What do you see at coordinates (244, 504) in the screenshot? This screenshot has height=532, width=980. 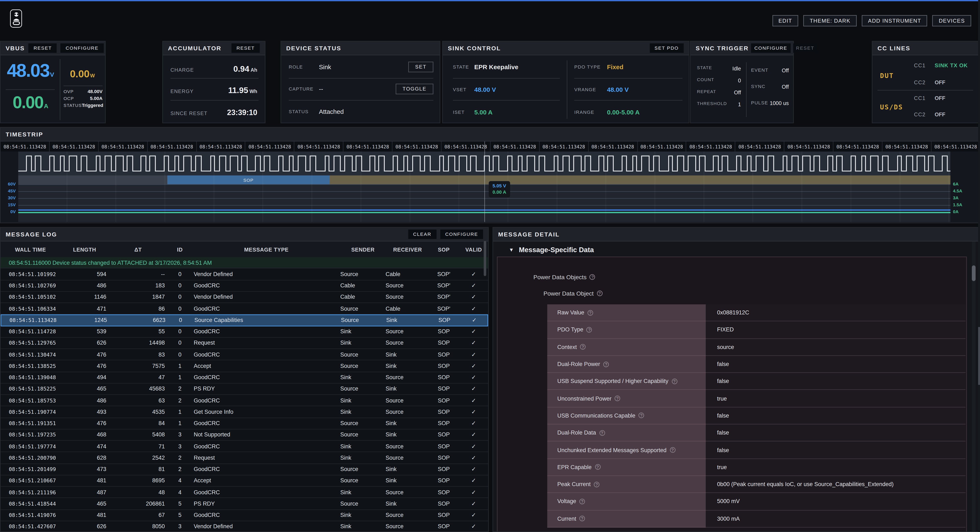 I see `log-row: 08:54:51.4185444652068615PS RDYSourceSin…` at bounding box center [244, 504].